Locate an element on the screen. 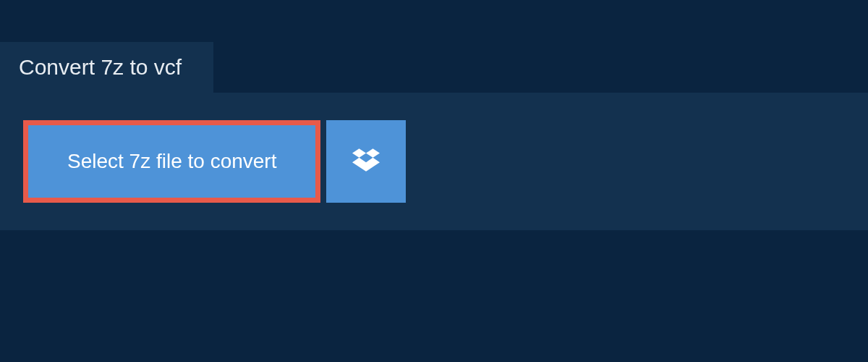 The width and height of the screenshot is (868, 362). file-select-group: Select 7z file to convert is located at coordinates (214, 161).